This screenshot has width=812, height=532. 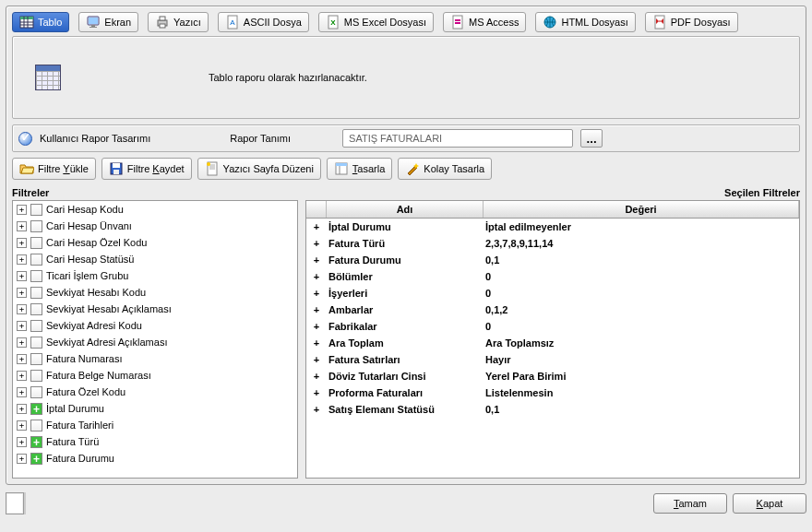 I want to click on selected-row: +Ara ToplamAra Toplamsız, so click(x=553, y=343).